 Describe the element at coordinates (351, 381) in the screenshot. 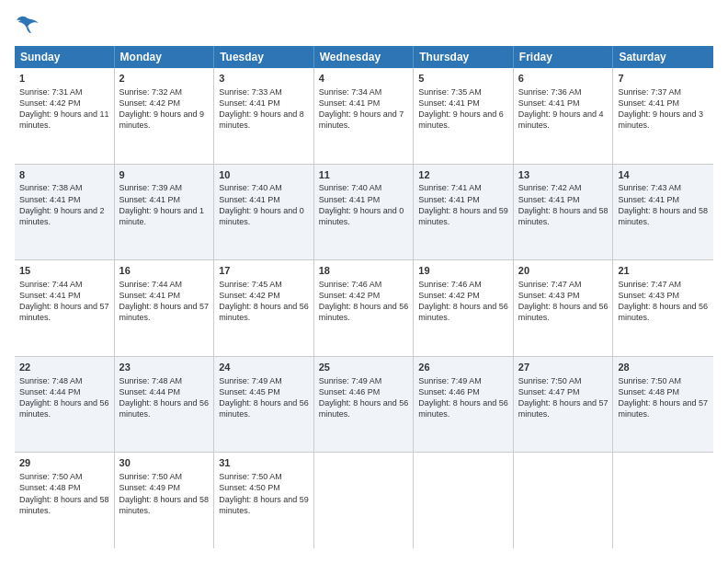

I see `sunrise: Sunrise: 7:49 AM` at that location.